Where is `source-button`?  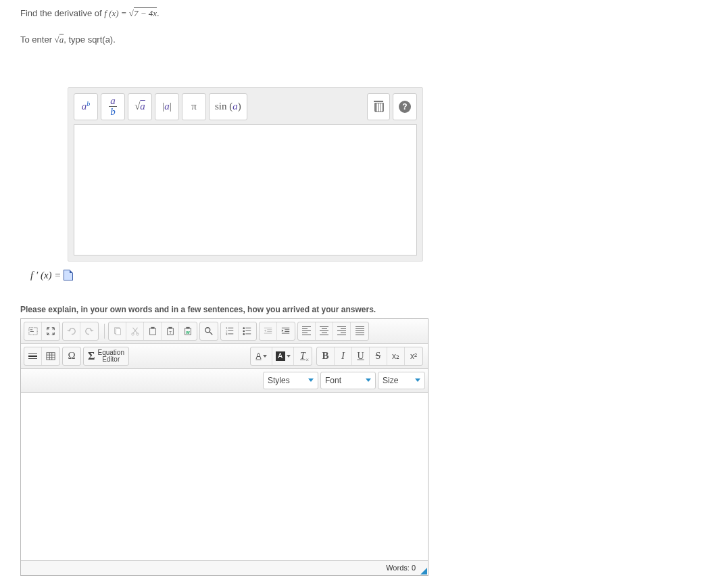 source-button is located at coordinates (33, 331).